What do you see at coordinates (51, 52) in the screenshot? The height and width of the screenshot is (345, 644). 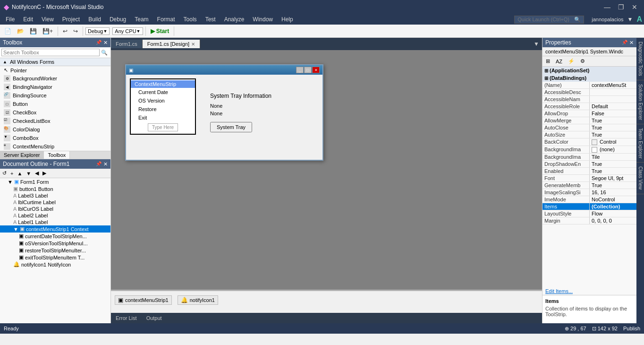 I see `toolbox-search-input` at bounding box center [51, 52].